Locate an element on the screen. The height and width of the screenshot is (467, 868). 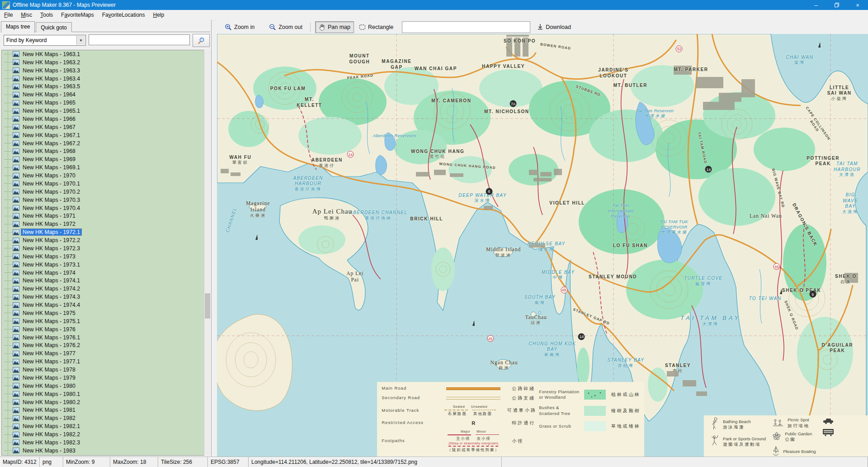
tree-item: New HK Maps - 1979 is located at coordinates (106, 378).